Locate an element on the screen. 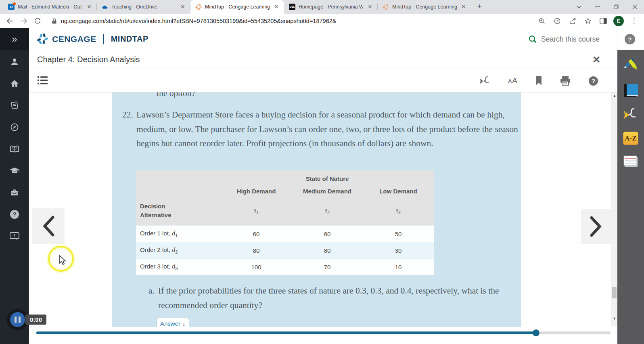 Image resolution: width=644 pixels, height=344 pixels. graduation-cap-icon is located at coordinates (15, 171).